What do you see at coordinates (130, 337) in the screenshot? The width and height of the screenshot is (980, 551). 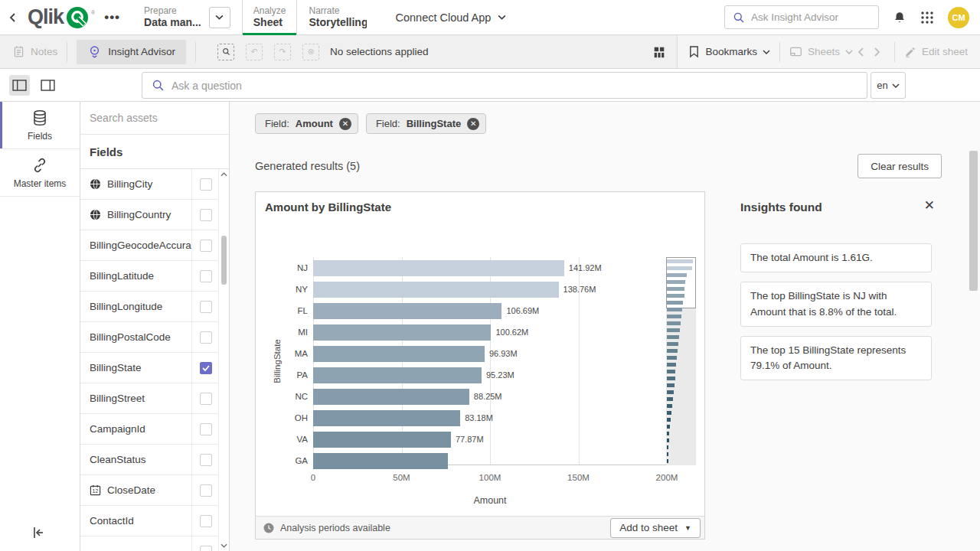 I see `field-name-text: BillingPostalCode` at bounding box center [130, 337].